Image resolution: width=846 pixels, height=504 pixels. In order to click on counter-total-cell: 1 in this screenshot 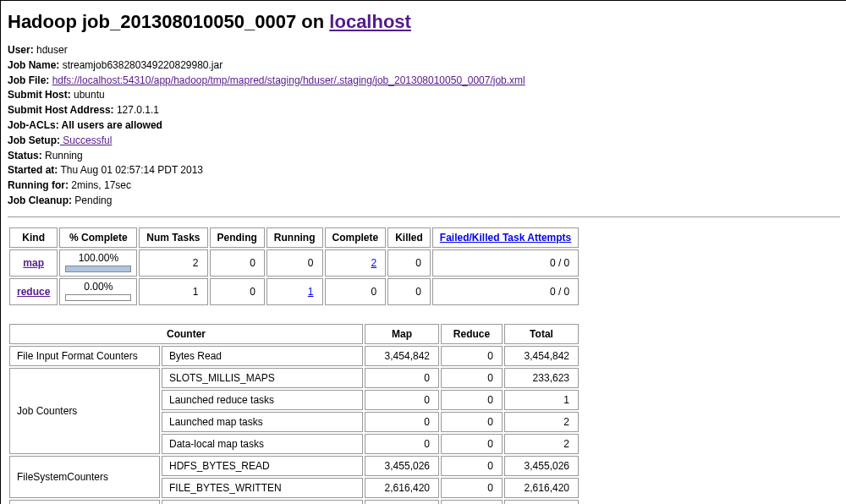, I will do `click(541, 400)`.